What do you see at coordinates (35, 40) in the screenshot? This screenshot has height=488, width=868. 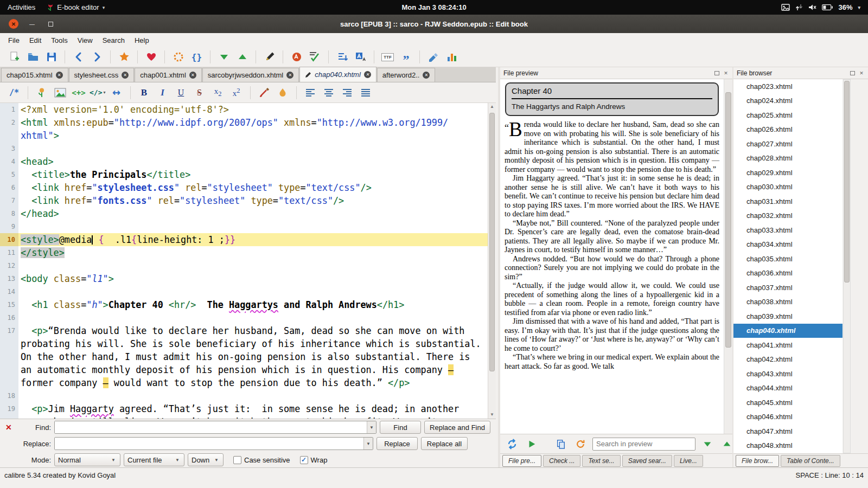 I see `menu-edit: Edit` at bounding box center [35, 40].